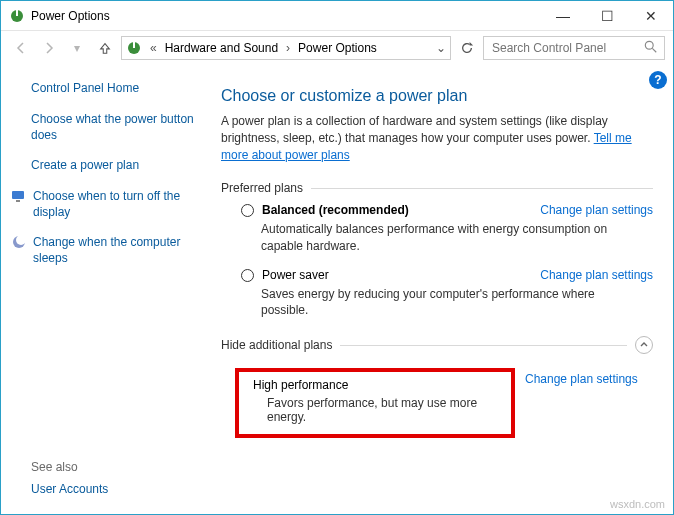  What do you see at coordinates (116, 250) in the screenshot?
I see `sidebar-link-computer-sleeps: Change when the computer sleeps` at bounding box center [116, 250].